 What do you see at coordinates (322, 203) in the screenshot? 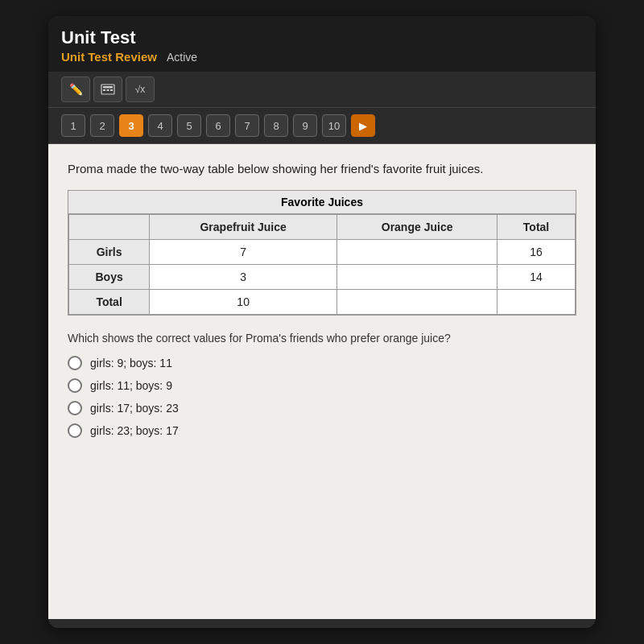
I see `table-main-header: Favorite Juices` at bounding box center [322, 203].